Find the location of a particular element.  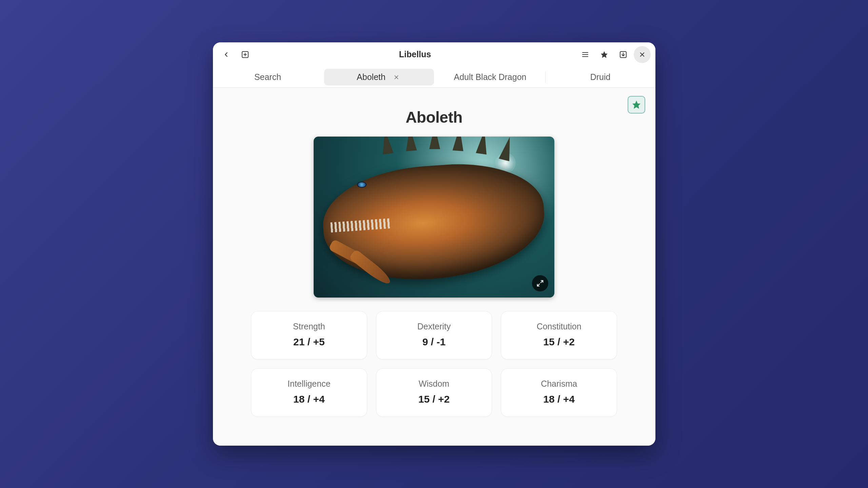

stat-label: Dexterity is located at coordinates (434, 327).